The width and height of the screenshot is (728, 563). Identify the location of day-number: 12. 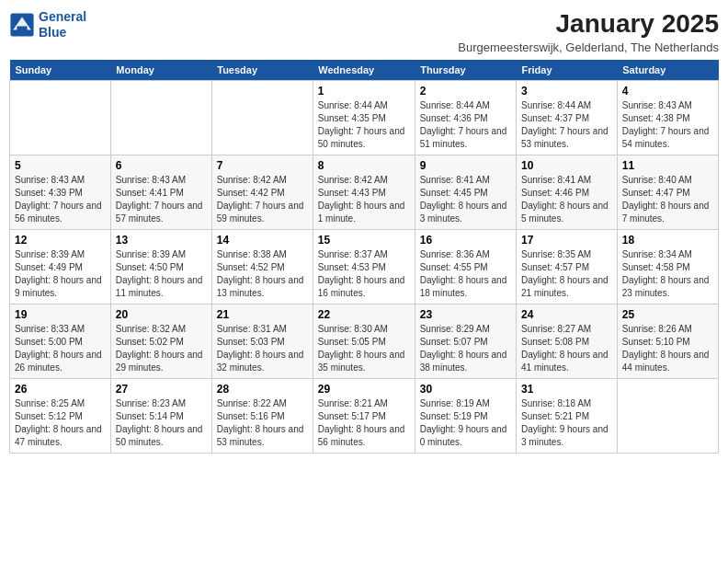
(61, 240).